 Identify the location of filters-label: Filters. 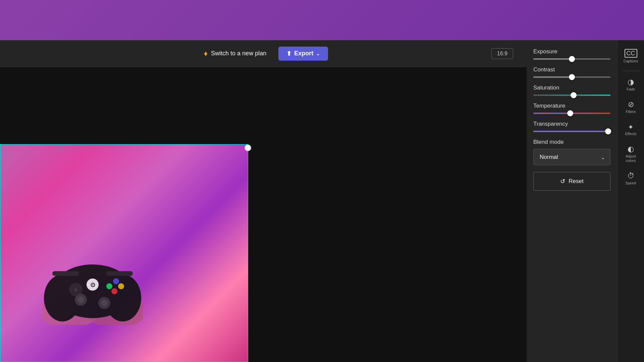
(631, 112).